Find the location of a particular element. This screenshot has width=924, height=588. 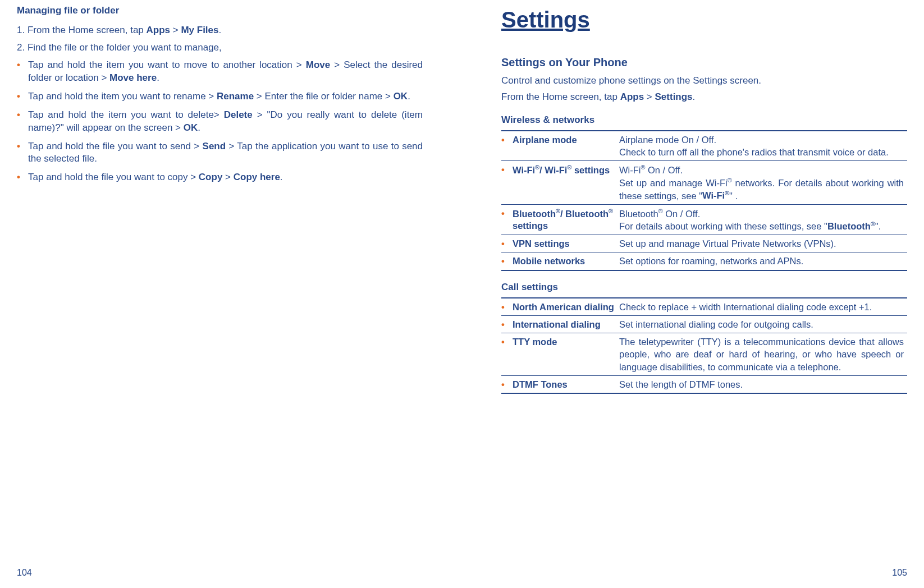

b2-pre: Tap and hold the item you want to delete… is located at coordinates (126, 114).